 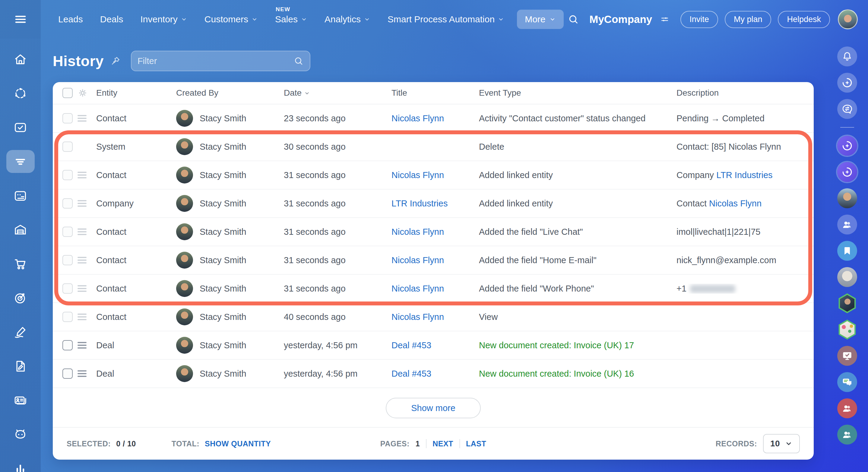 I want to click on table-row: ContactStacy Smith40 seconds agoNicolas …, so click(x=433, y=317).